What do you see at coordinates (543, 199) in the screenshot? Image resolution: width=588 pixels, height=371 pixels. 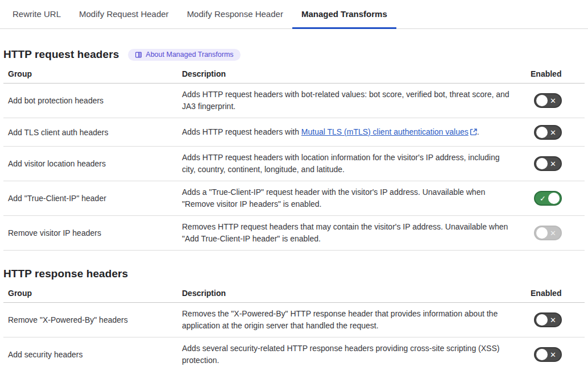 I see `toggle-check-icon: ✓` at bounding box center [543, 199].